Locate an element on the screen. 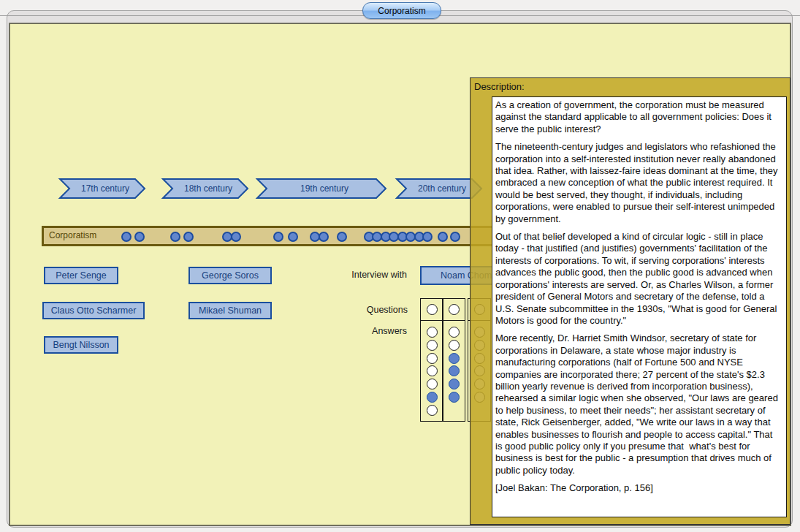 This screenshot has height=532, width=800. description-paragraph: As a creation of government, the corpora… is located at coordinates (638, 117).